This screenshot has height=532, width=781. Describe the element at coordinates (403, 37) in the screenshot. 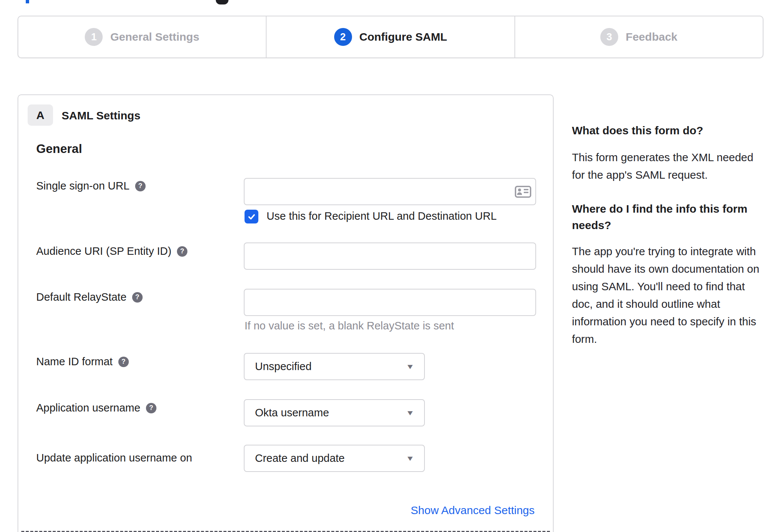

I see `step-2-label: Configure SAML` at that location.